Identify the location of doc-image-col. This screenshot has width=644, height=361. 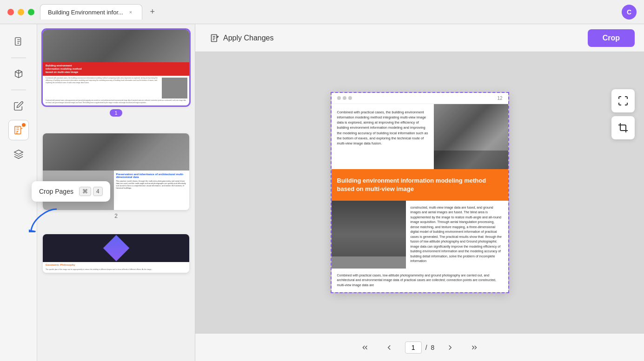
(471, 137).